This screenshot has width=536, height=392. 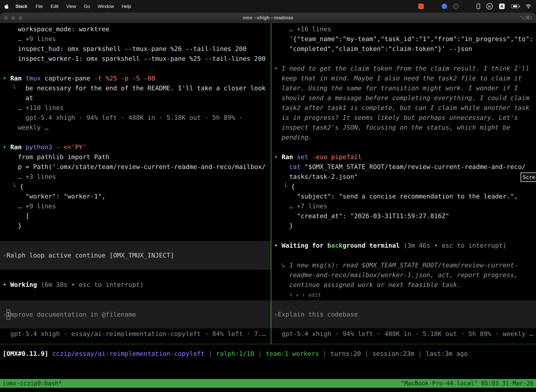 What do you see at coordinates (468, 6) in the screenshot?
I see `dots-grid-icon` at bounding box center [468, 6].